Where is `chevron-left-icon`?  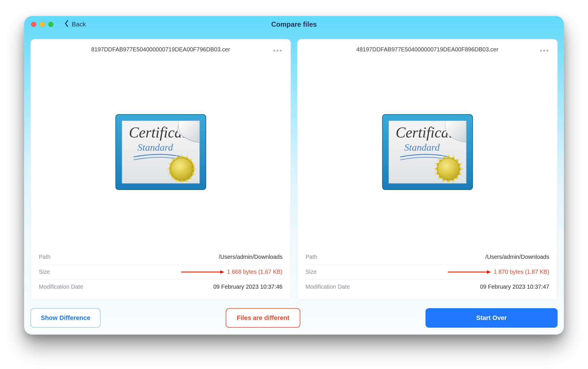 chevron-left-icon is located at coordinates (67, 24).